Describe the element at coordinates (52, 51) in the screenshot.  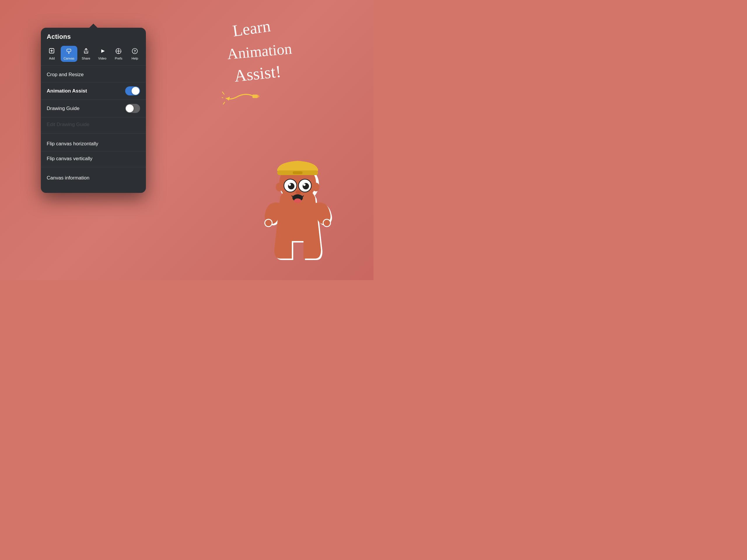
I see `add-icon` at that location.